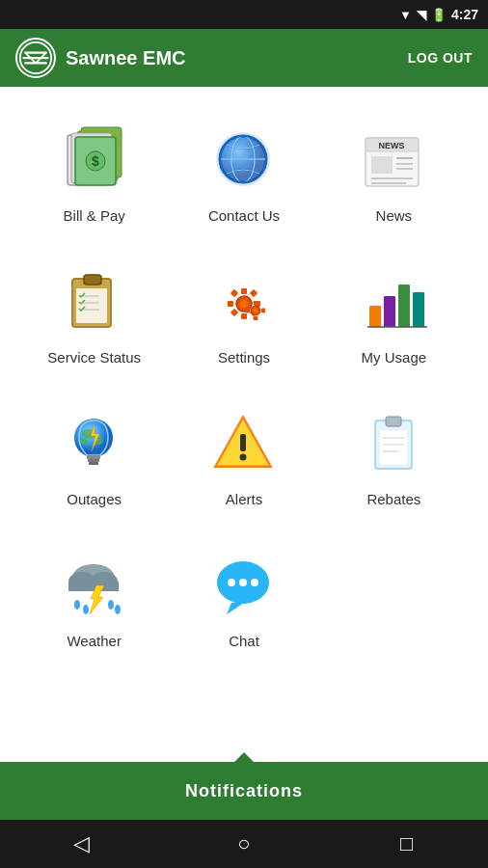 The height and width of the screenshot is (868, 488). I want to click on service-status-label: Service Status, so click(95, 357).